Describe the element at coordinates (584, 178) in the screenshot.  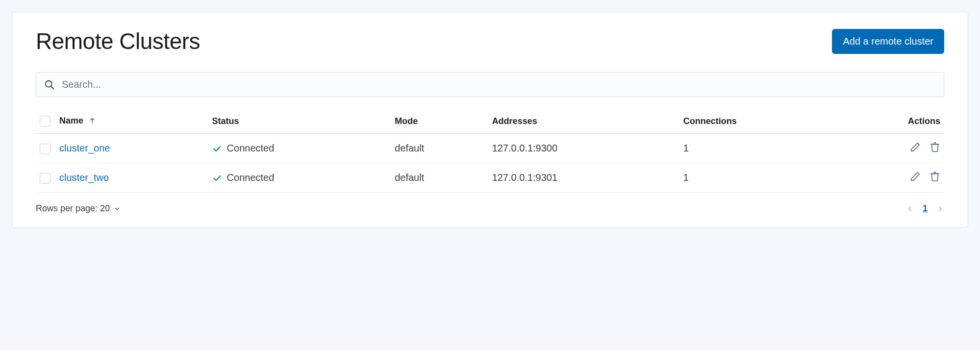
I see `addresses-cell: 127.0.0.1:9301` at that location.